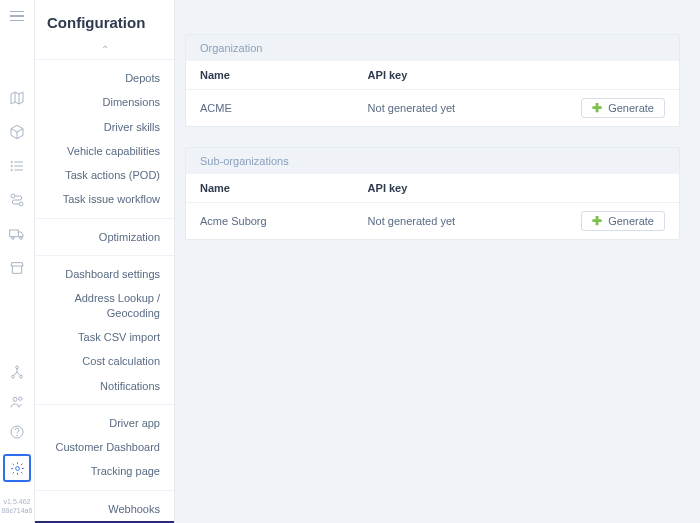 The width and height of the screenshot is (700, 523). Describe the element at coordinates (104, 386) in the screenshot. I see `sidebar-item-notifications: Notifications` at that location.